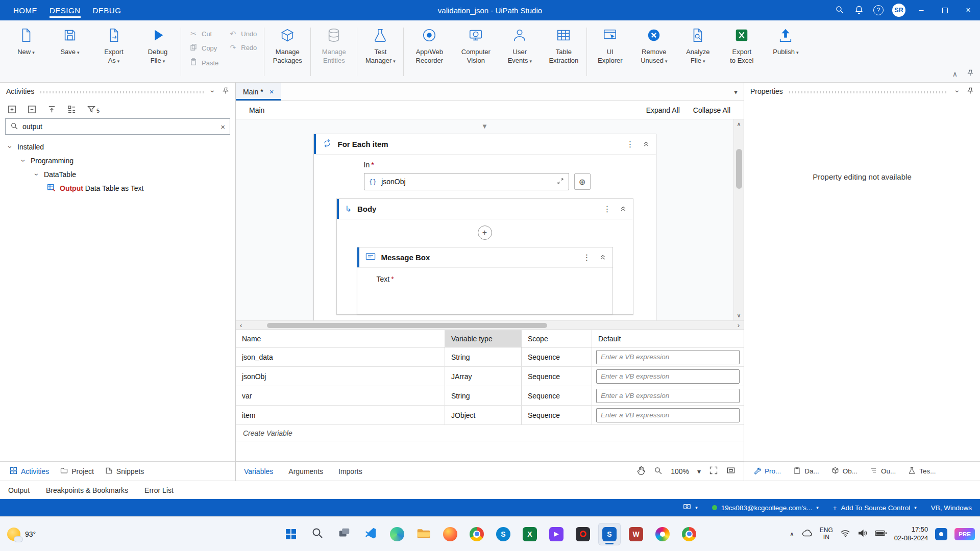  I want to click on ui-explorer-button: UIExplorer, so click(610, 52).